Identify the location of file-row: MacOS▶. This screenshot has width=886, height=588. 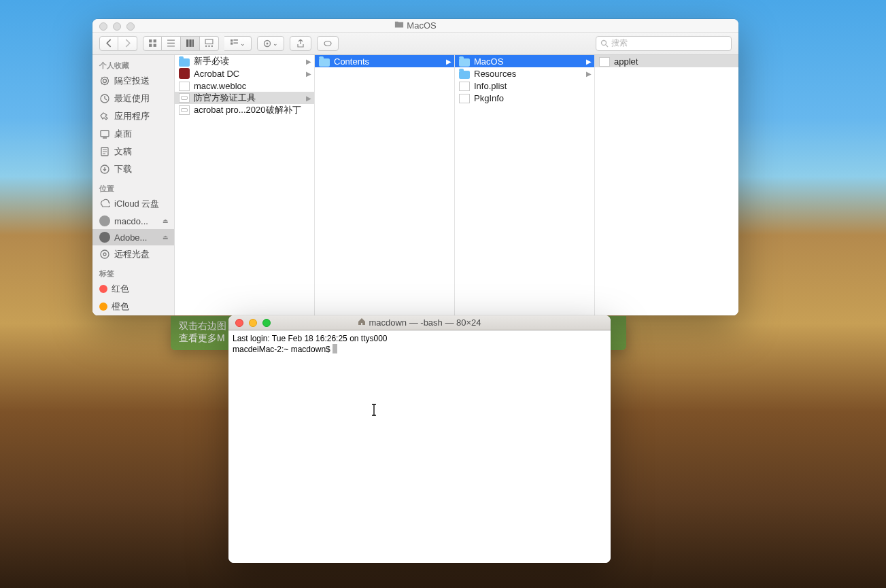
(525, 61).